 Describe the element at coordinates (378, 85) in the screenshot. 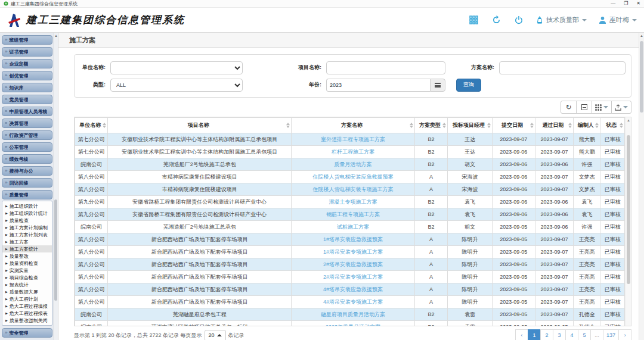

I see `year-input` at that location.